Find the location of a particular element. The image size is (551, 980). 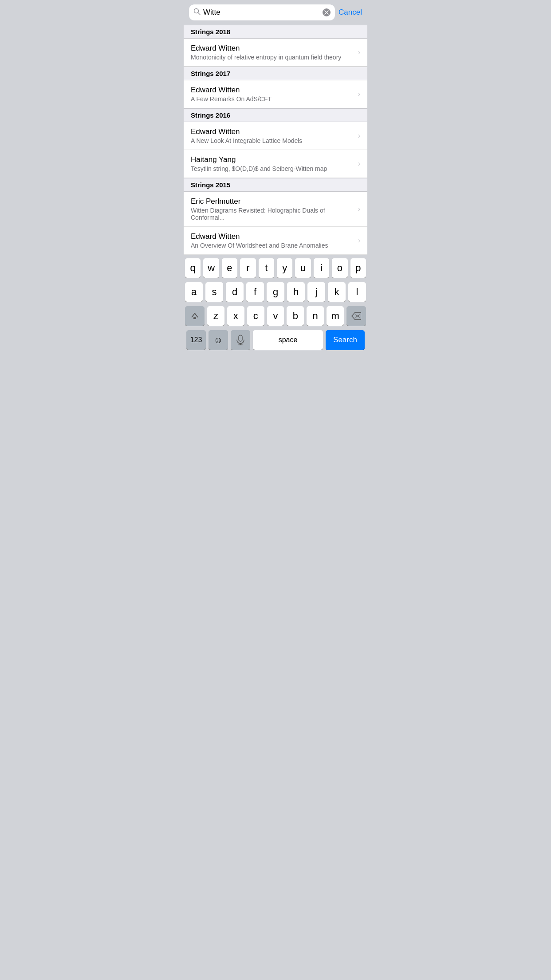

key-k: k is located at coordinates (337, 292).